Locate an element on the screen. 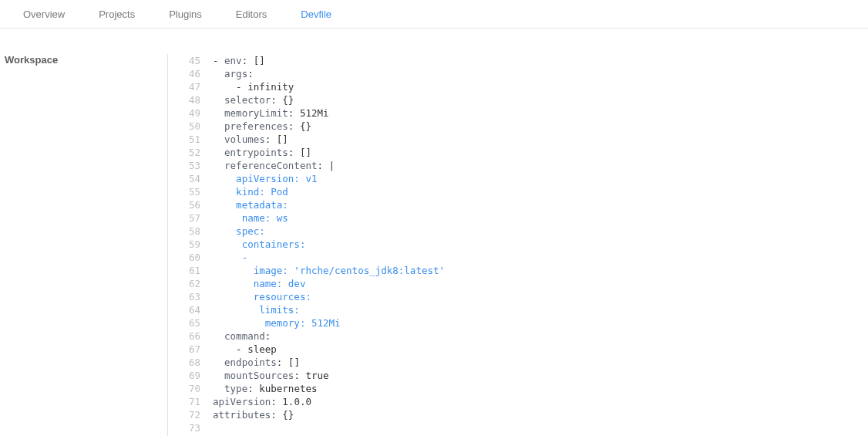  line-number: 55 is located at coordinates (184, 191).